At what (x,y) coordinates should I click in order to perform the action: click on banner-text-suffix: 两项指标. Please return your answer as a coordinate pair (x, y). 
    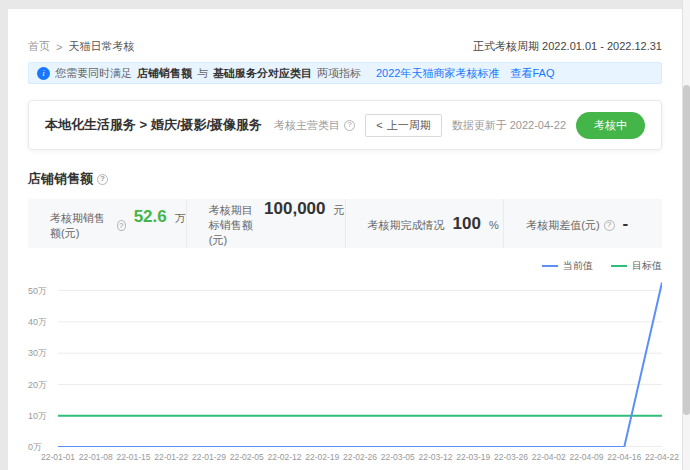
    Looking at the image, I should click on (339, 74).